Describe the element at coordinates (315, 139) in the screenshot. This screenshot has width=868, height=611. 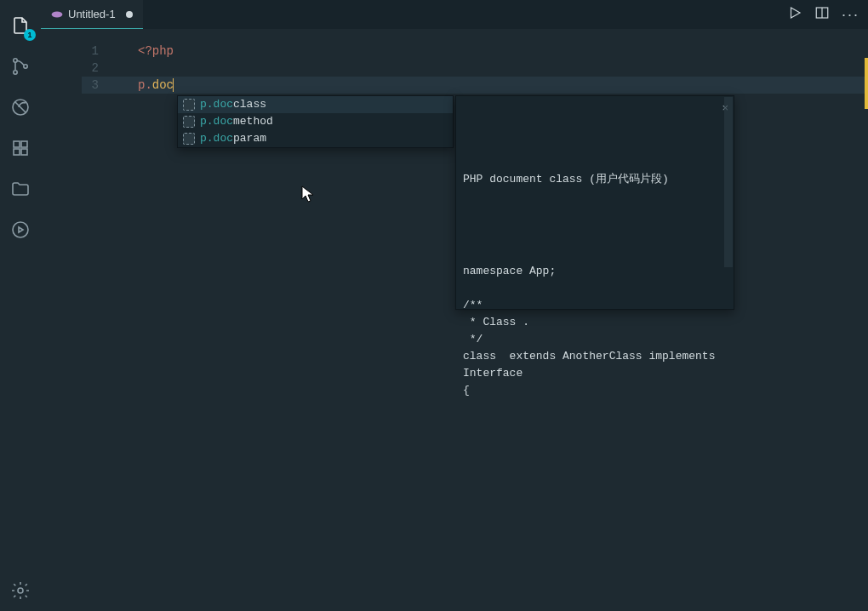
I see `suggest-item: p.docparam` at that location.